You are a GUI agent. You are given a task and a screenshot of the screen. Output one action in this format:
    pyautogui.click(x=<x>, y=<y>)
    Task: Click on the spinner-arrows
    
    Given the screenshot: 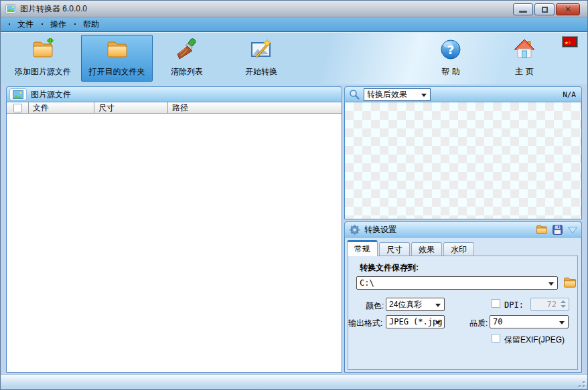 What is the action you would take?
    pyautogui.click(x=563, y=304)
    